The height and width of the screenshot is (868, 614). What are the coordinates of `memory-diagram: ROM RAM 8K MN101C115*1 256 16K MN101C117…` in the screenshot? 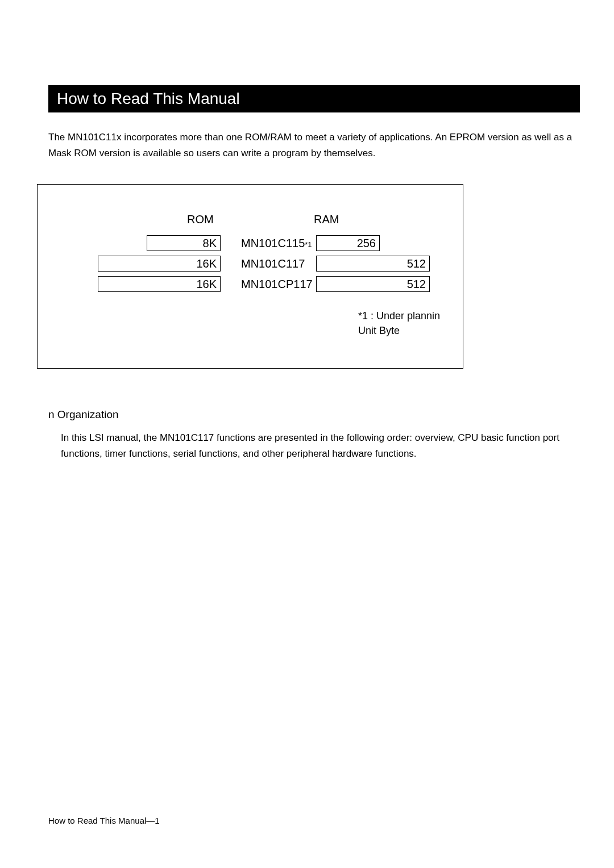 It's located at (250, 276).